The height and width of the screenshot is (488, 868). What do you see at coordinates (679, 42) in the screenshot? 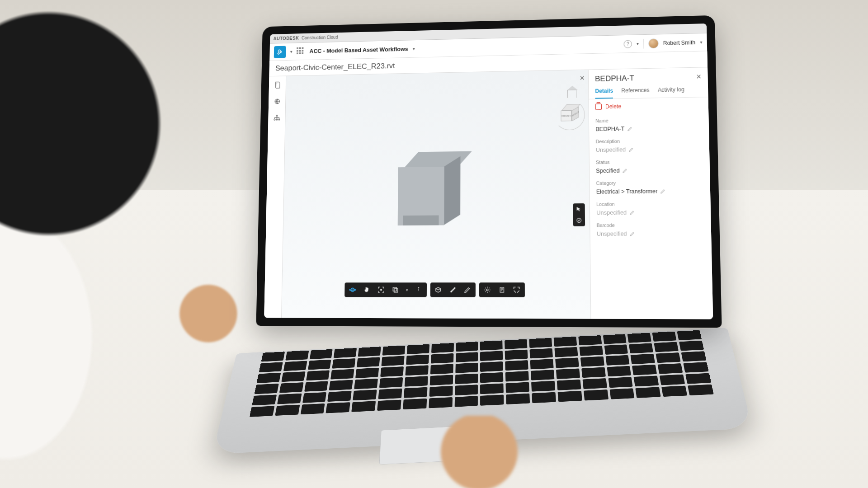
I see `user-name: Robert Smith` at bounding box center [679, 42].